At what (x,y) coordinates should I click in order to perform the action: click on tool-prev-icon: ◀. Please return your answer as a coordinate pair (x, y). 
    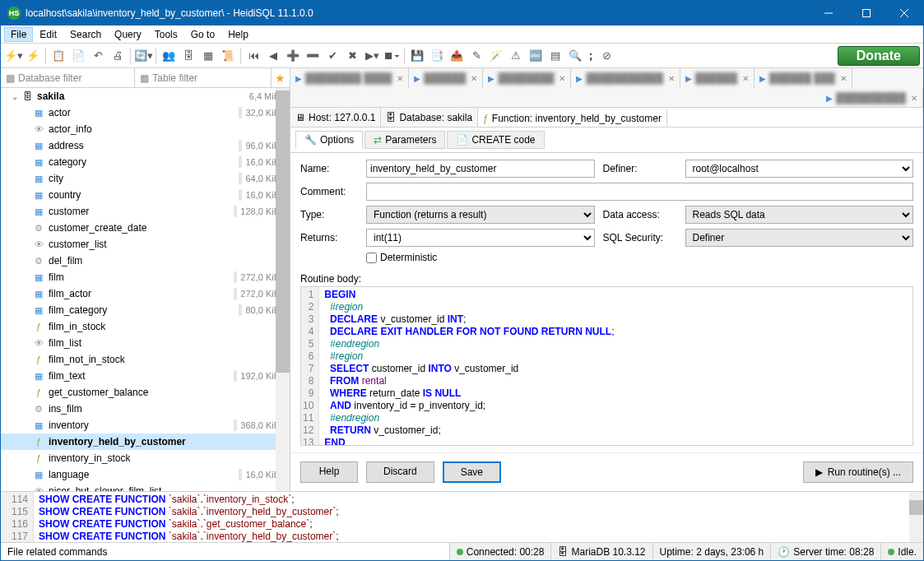
    Looking at the image, I should click on (273, 56).